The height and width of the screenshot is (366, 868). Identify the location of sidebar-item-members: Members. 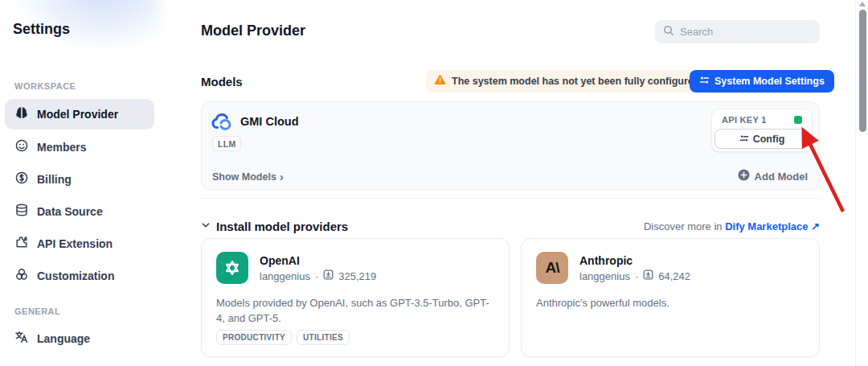
(80, 147).